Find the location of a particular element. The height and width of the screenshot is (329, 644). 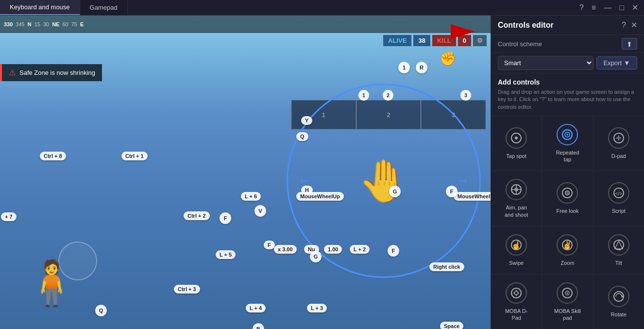

badge-f-right: F is located at coordinates (452, 191).